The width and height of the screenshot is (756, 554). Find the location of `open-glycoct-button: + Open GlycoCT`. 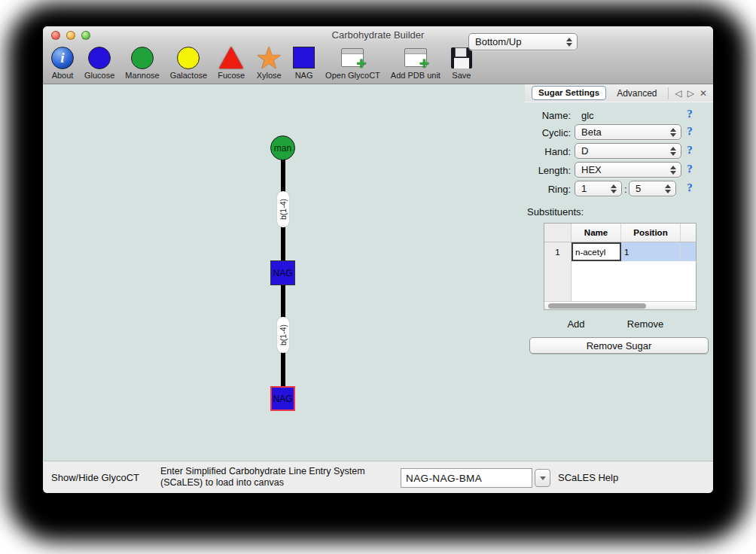

open-glycoct-button: + Open GlycoCT is located at coordinates (352, 62).